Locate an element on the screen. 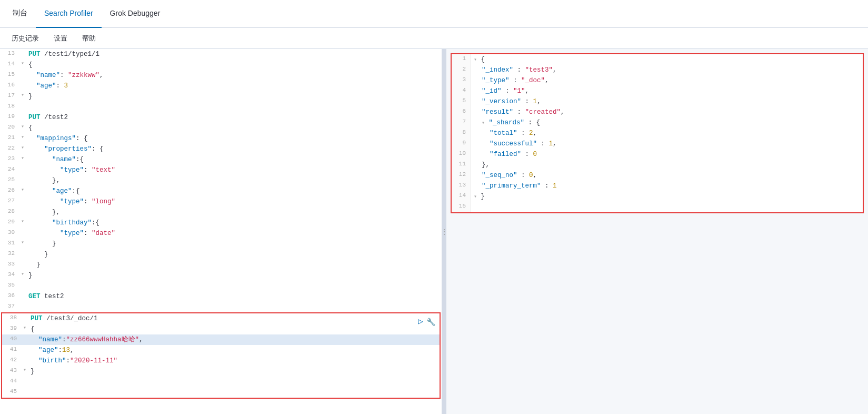  run-icon: ▷ is located at coordinates (421, 322).